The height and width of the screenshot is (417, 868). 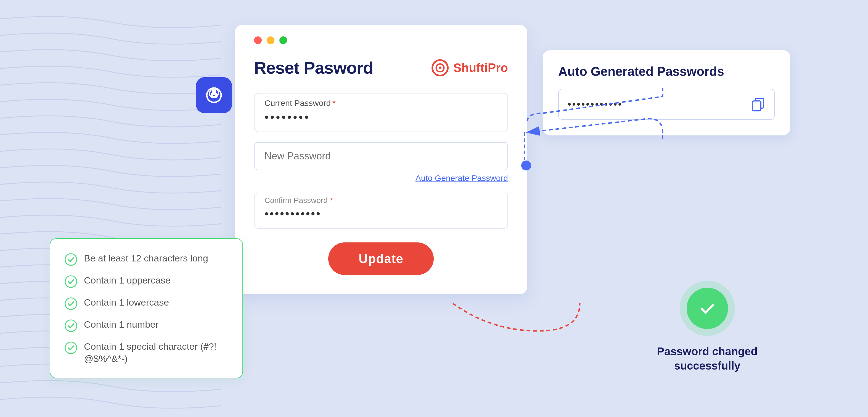 What do you see at coordinates (758, 104) in the screenshot?
I see `copy-icon` at bounding box center [758, 104].